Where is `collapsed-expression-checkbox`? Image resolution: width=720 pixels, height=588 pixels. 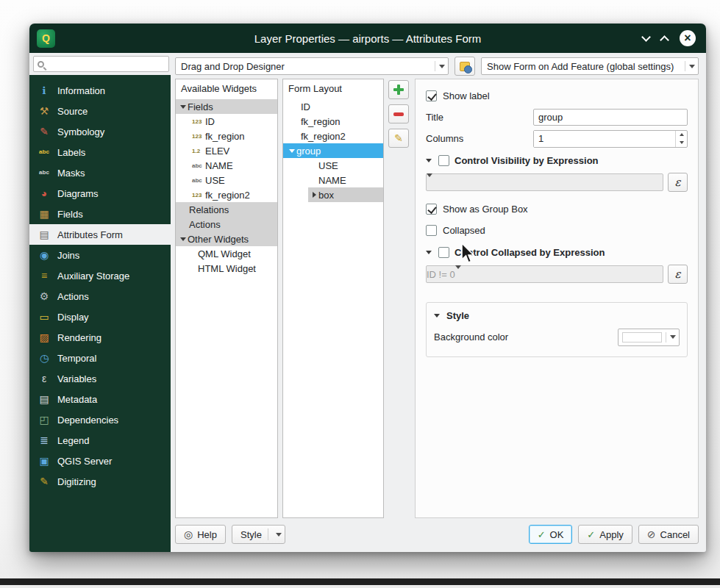
collapsed-expression-checkbox is located at coordinates (444, 253).